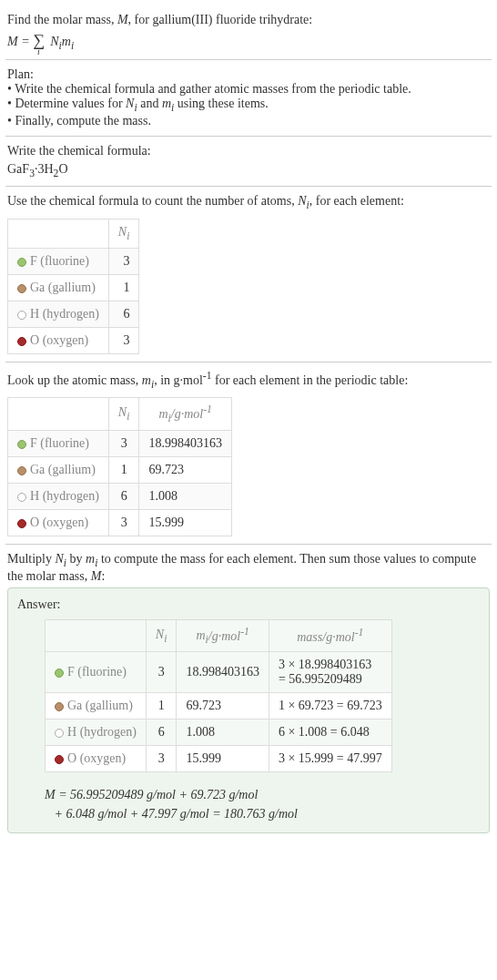  Describe the element at coordinates (330, 732) in the screenshot. I see `mass-calc-h: 6 × 1.008 = 6.048` at that location.